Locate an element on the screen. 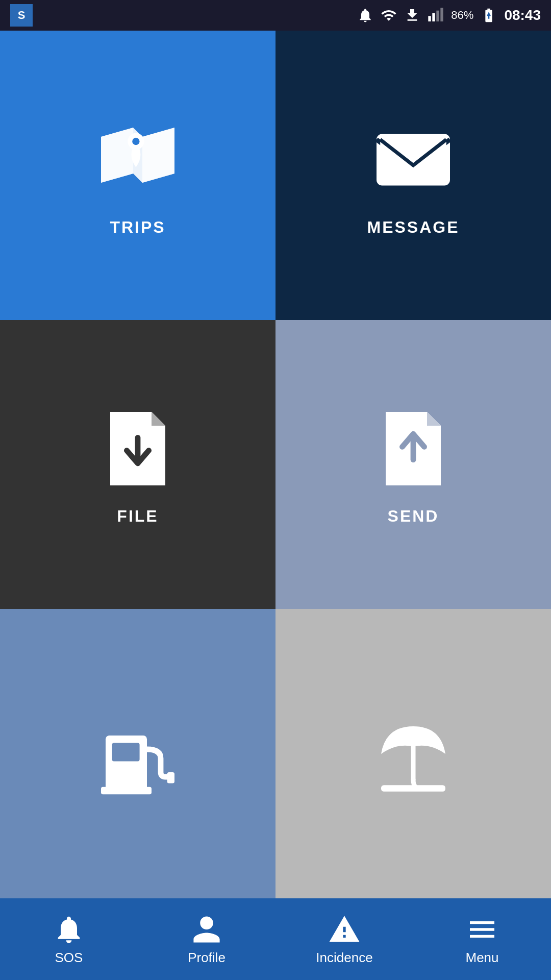 This screenshot has width=551, height=980. wifi-icon is located at coordinates (389, 15).